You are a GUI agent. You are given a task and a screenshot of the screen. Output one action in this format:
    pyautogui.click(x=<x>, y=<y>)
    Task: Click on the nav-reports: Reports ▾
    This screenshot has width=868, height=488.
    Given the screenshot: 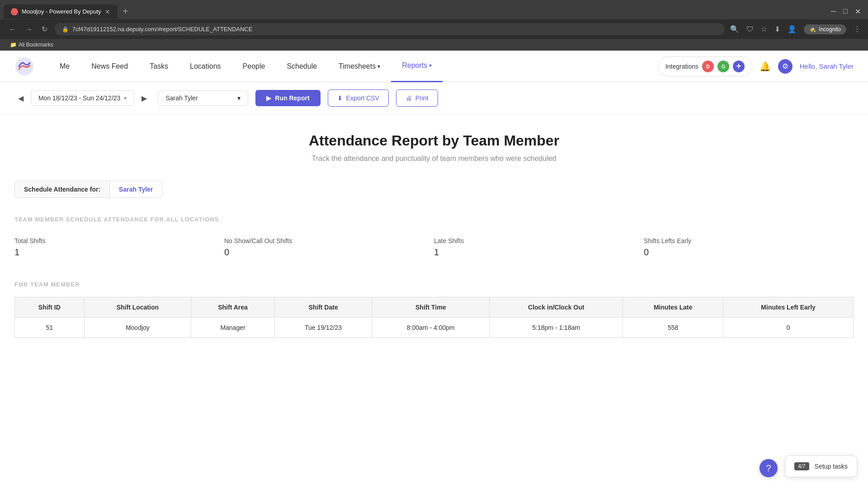 What is the action you would take?
    pyautogui.click(x=417, y=66)
    